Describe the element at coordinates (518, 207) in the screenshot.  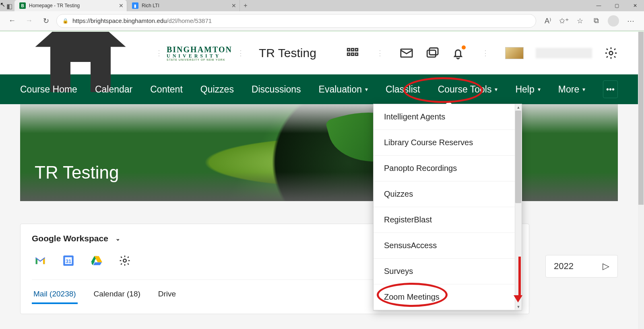
I see `dropdown-scrollbar: ▲ ▼` at that location.